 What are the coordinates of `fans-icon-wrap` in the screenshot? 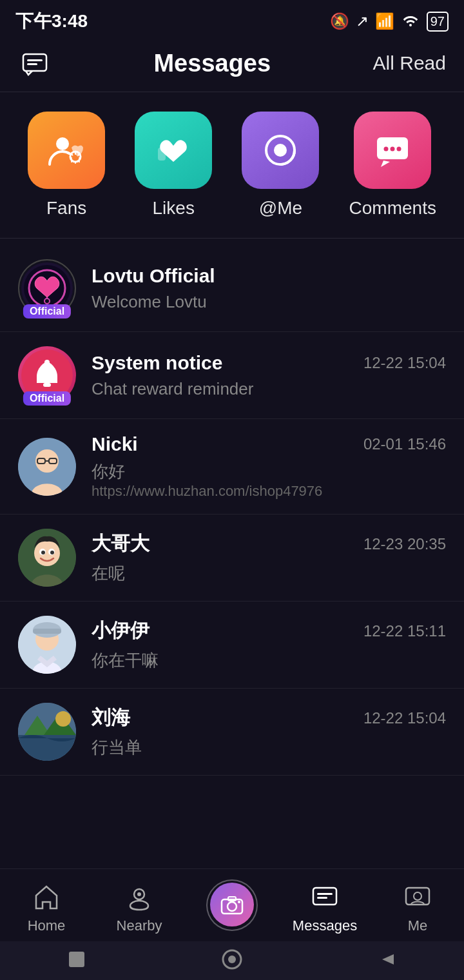 It's located at (66, 150).